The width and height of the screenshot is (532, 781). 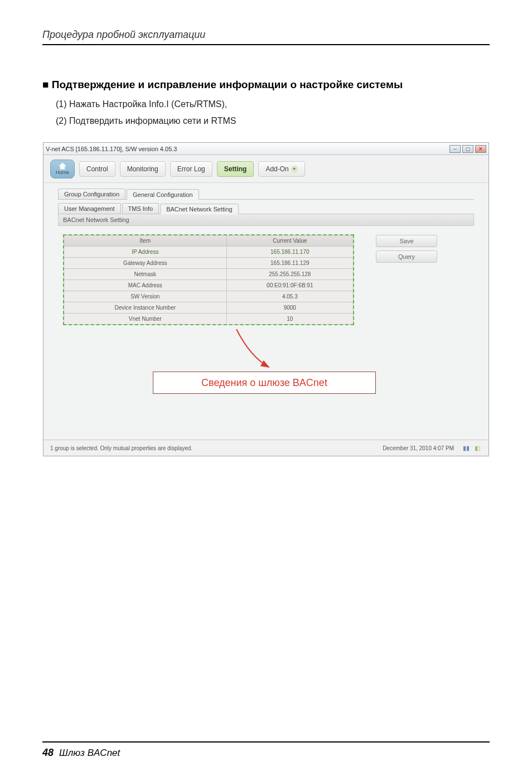 What do you see at coordinates (62, 172) in the screenshot?
I see `home-label: Home` at bounding box center [62, 172].